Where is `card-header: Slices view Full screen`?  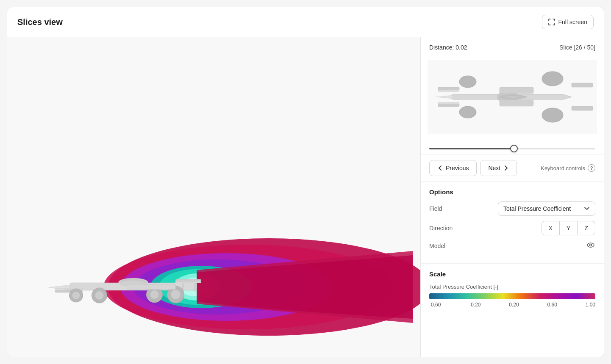 card-header: Slices view Full screen is located at coordinates (306, 22).